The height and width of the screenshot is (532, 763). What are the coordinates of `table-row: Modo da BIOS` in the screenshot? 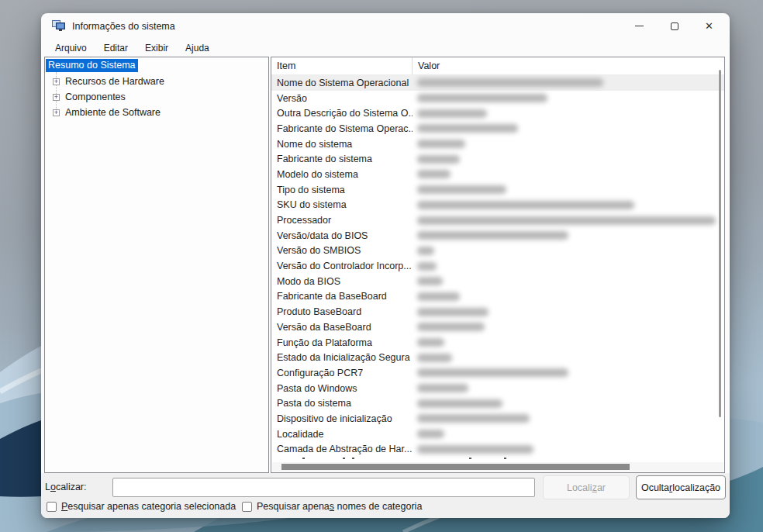 It's located at (498, 282).